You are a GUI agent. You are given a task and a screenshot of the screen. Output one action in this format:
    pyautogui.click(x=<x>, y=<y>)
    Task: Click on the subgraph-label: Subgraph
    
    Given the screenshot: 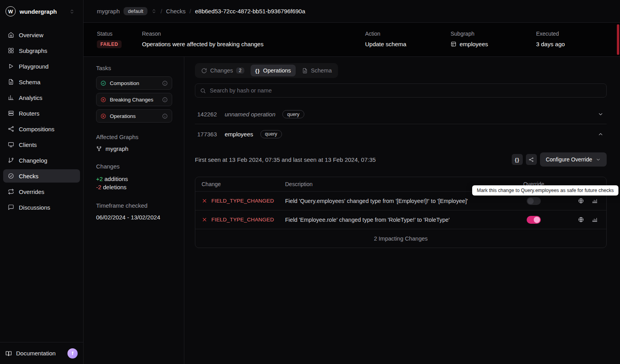 What is the action you would take?
    pyautogui.click(x=493, y=34)
    